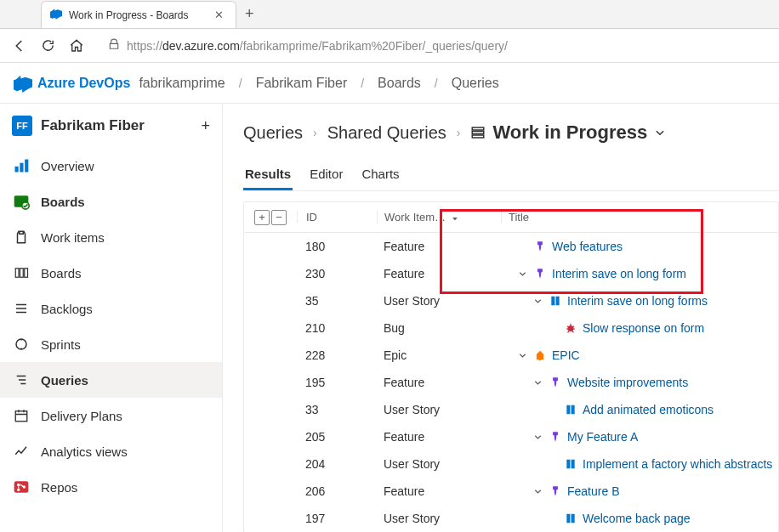  What do you see at coordinates (21, 201) in the screenshot?
I see `boards-icon` at bounding box center [21, 201].